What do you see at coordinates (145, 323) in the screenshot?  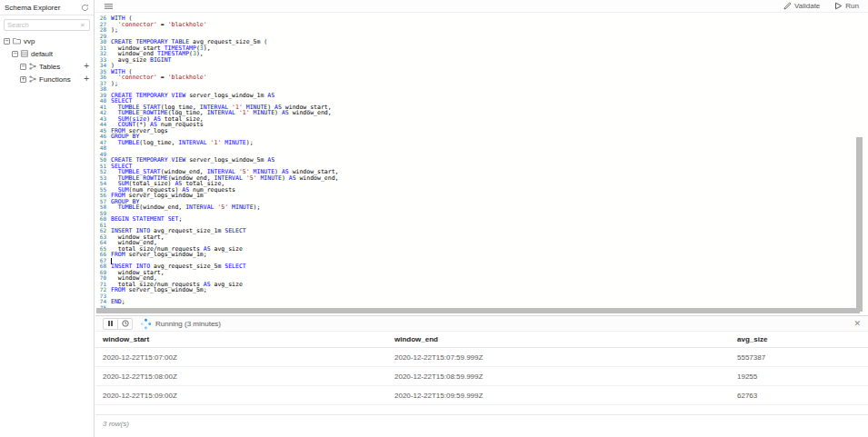 I see `loading-spinner-icon` at bounding box center [145, 323].